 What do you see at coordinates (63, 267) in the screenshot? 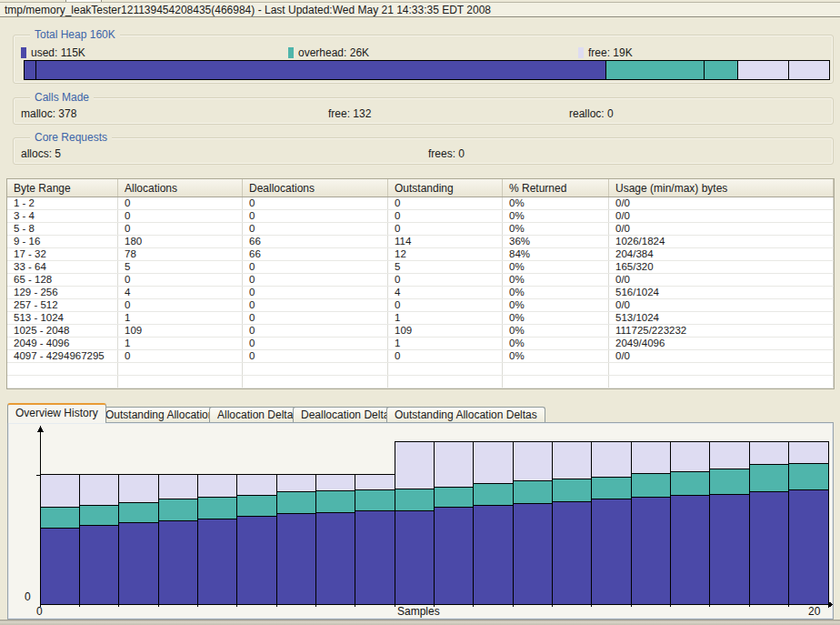
I see `table-cell: 33 - 64` at bounding box center [63, 267].